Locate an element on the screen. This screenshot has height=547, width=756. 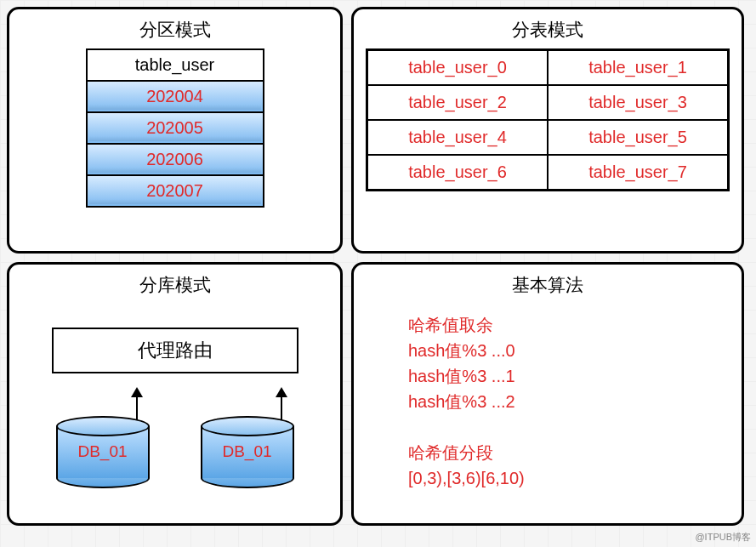
table-name-header: table_user is located at coordinates (175, 65).